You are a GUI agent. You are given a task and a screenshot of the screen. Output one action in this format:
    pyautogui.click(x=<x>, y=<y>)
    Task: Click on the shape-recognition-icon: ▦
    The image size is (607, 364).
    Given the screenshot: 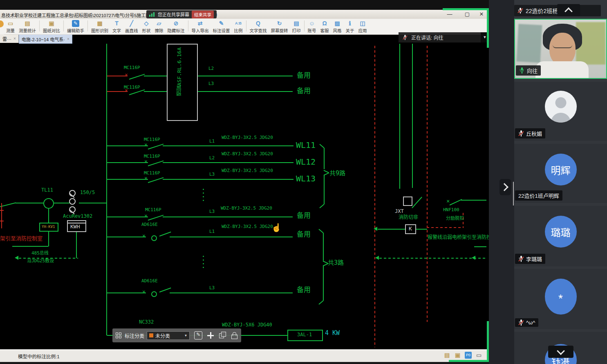 What is the action you would take?
    pyautogui.click(x=100, y=24)
    